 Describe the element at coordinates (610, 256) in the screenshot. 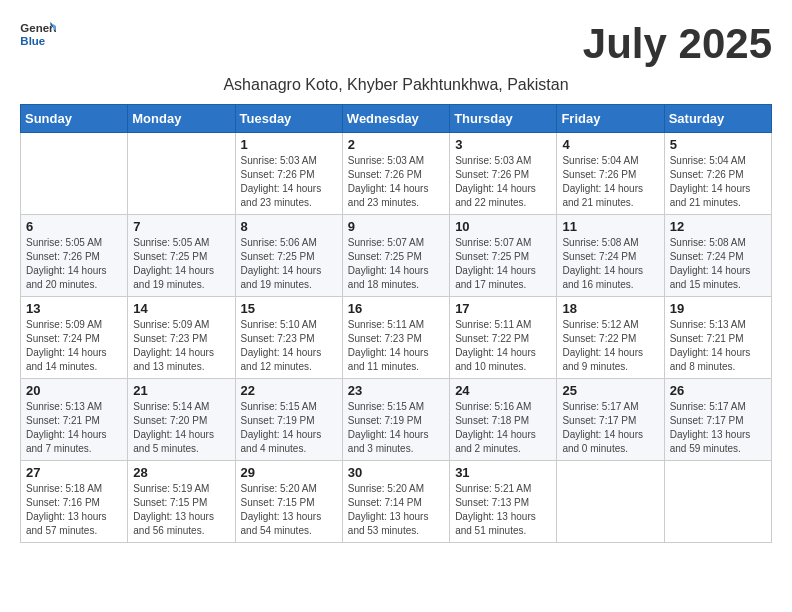

I see `calendar-cell-week2-day5: 11Sunrise: 5:08 AMSunset: 7:24 PMDayligh…` at that location.